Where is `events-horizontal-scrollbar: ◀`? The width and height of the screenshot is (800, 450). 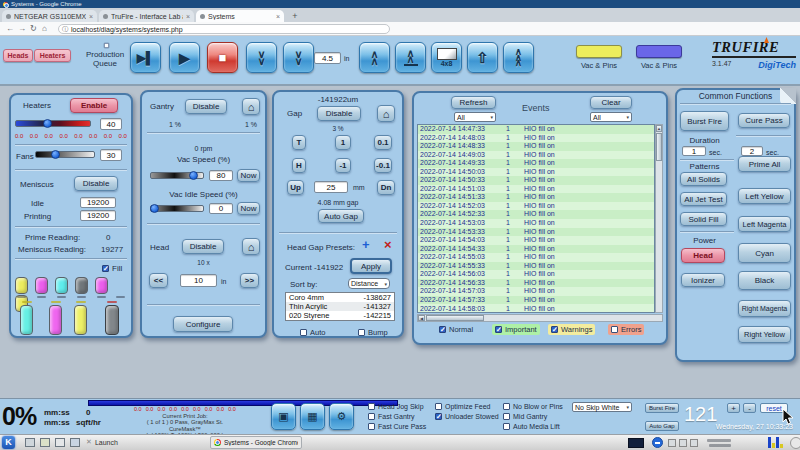 events-horizontal-scrollbar: ◀ is located at coordinates (540, 318).